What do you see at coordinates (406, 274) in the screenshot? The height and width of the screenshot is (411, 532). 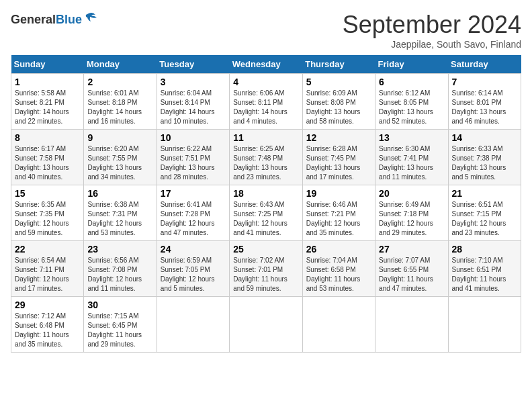 I see `day-detail: Sunrise: 7:07 AMSunset: 6:55 PMDaylight:…` at bounding box center [406, 274].